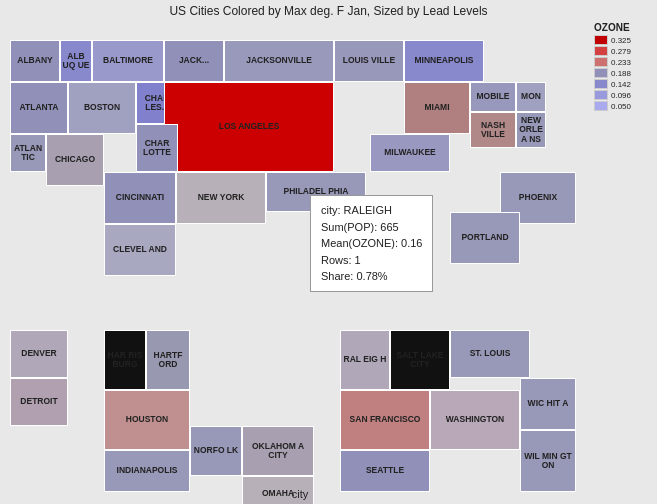 The image size is (657, 504). What do you see at coordinates (140, 250) in the screenshot?
I see `tile-cleveland: CLEVEL AND` at bounding box center [140, 250].